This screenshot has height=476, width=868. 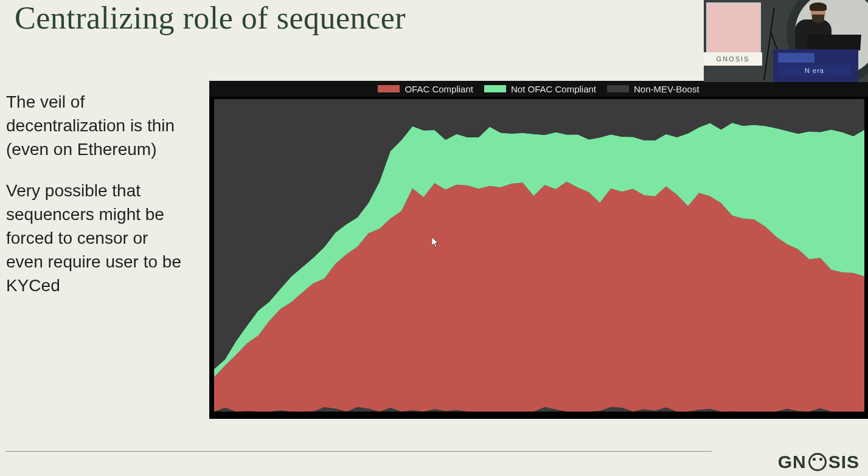 I want to click on legend-label-not-ofac: Not OFAC Compliant, so click(x=554, y=89).